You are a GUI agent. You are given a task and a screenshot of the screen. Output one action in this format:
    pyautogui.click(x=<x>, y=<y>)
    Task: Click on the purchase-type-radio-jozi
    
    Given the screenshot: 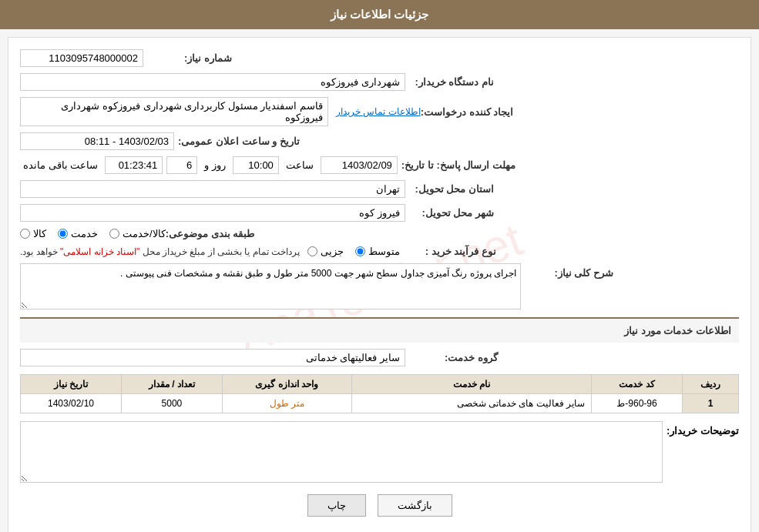 What is the action you would take?
    pyautogui.click(x=313, y=251)
    